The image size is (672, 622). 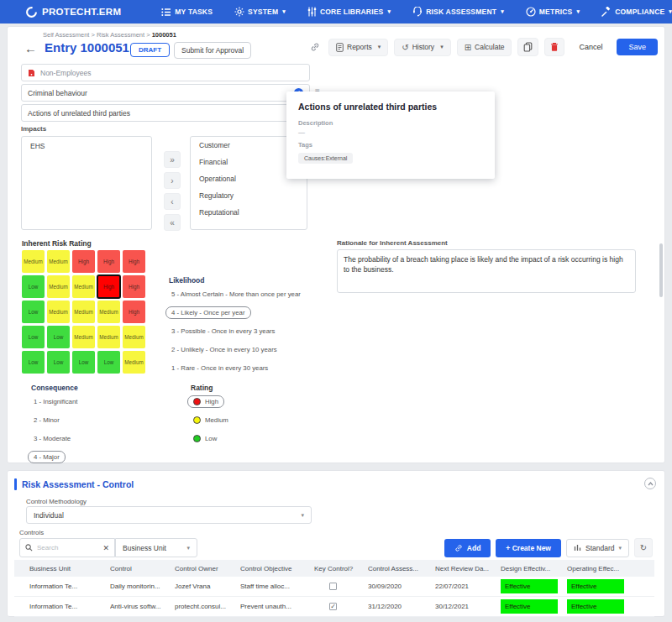 I want to click on consequence-option: 4 - Major, so click(x=47, y=457).